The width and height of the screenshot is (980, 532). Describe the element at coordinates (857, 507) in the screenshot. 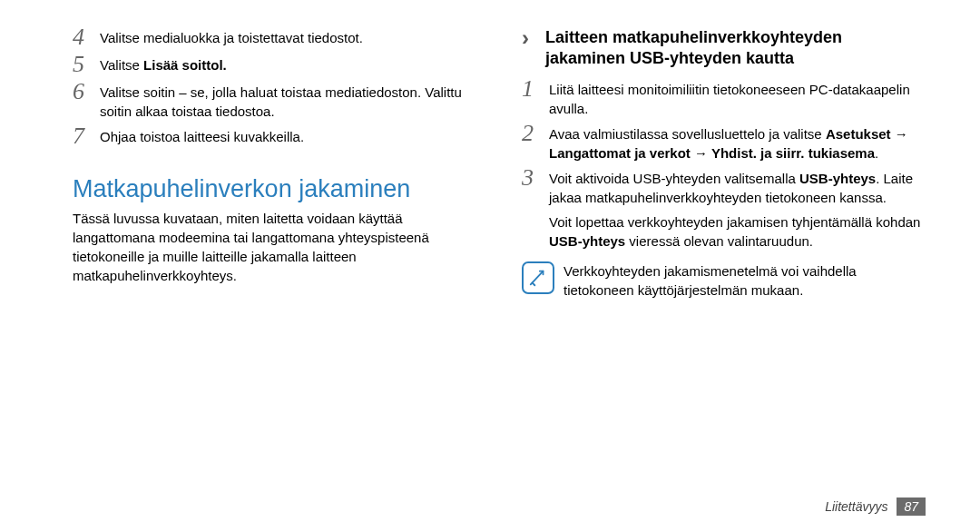

I see `footer-section-name: Liitettävyys` at that location.